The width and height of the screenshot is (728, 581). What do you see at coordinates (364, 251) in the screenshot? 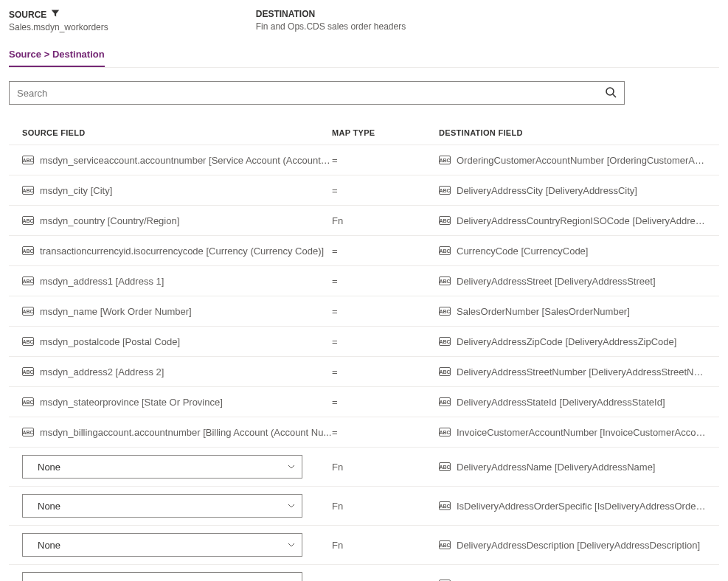
I see `table-row: ABCtransactioncurrencyid.isocurrencycode…` at bounding box center [364, 251].